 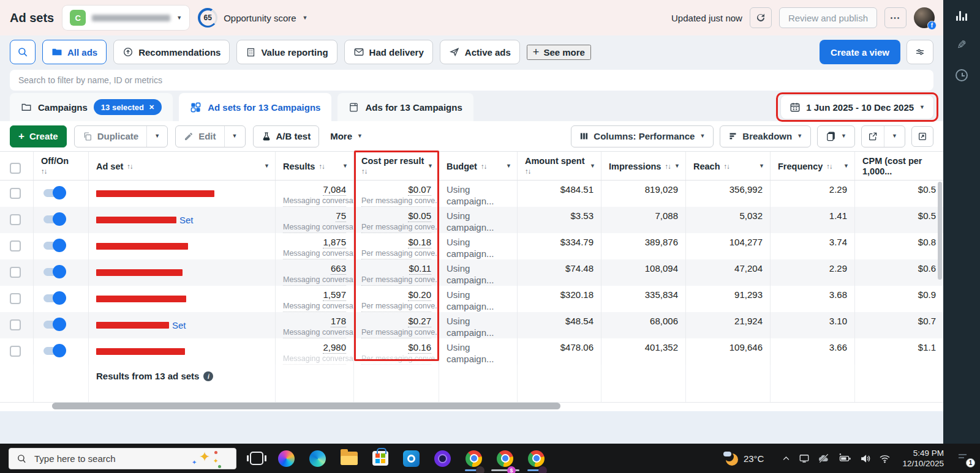 What do you see at coordinates (347, 136) in the screenshot?
I see `more-button: More ▼` at bounding box center [347, 136].